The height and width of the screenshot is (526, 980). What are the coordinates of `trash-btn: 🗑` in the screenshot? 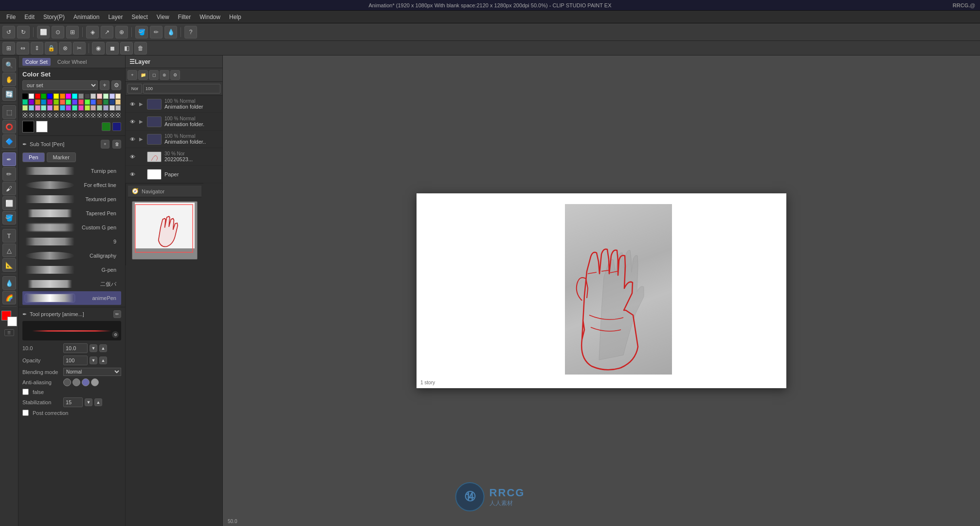 It's located at (141, 48).